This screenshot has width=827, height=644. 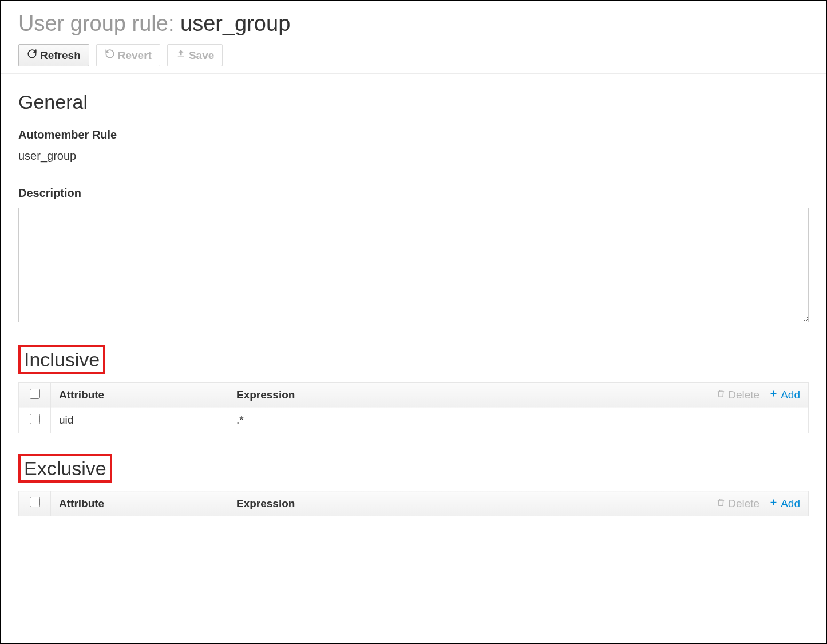 What do you see at coordinates (266, 395) in the screenshot?
I see `inclusive-expression-header-label: Expression` at bounding box center [266, 395].